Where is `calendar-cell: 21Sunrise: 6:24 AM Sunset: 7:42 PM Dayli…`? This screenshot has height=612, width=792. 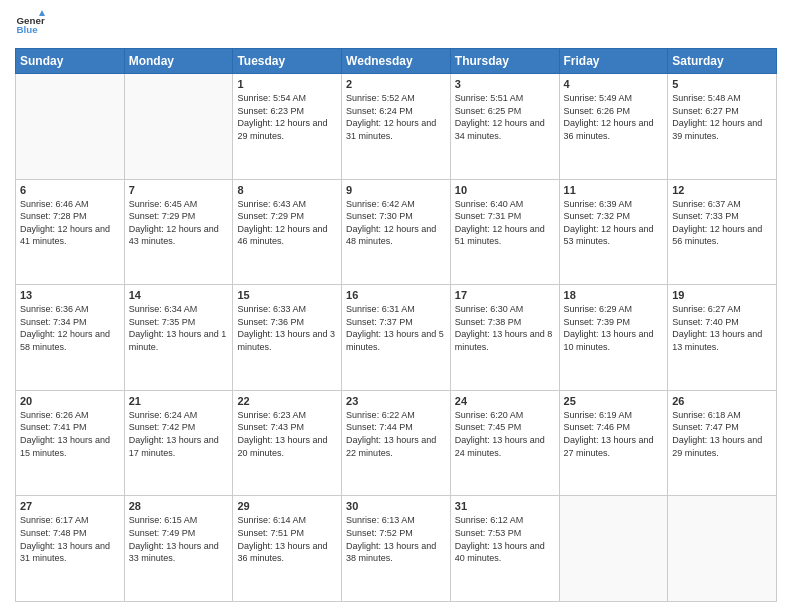
calendar-cell: 21Sunrise: 6:24 AM Sunset: 7:42 PM Dayli… is located at coordinates (178, 443).